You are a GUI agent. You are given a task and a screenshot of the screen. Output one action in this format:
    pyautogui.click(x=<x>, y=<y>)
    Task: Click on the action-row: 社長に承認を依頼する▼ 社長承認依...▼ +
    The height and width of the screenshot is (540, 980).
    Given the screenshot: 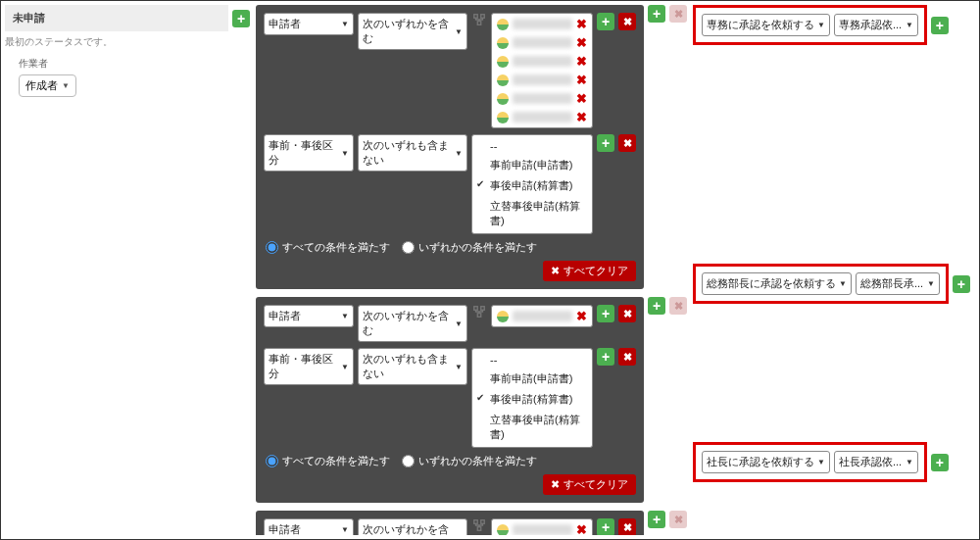 What is the action you would take?
    pyautogui.click(x=834, y=463)
    